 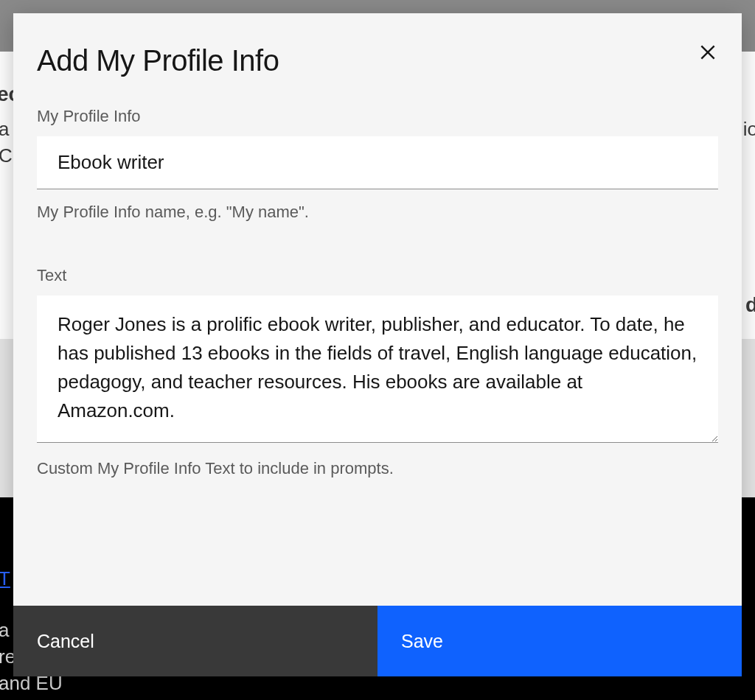 What do you see at coordinates (158, 60) in the screenshot?
I see `modal-title: Add My Profile Info` at bounding box center [158, 60].